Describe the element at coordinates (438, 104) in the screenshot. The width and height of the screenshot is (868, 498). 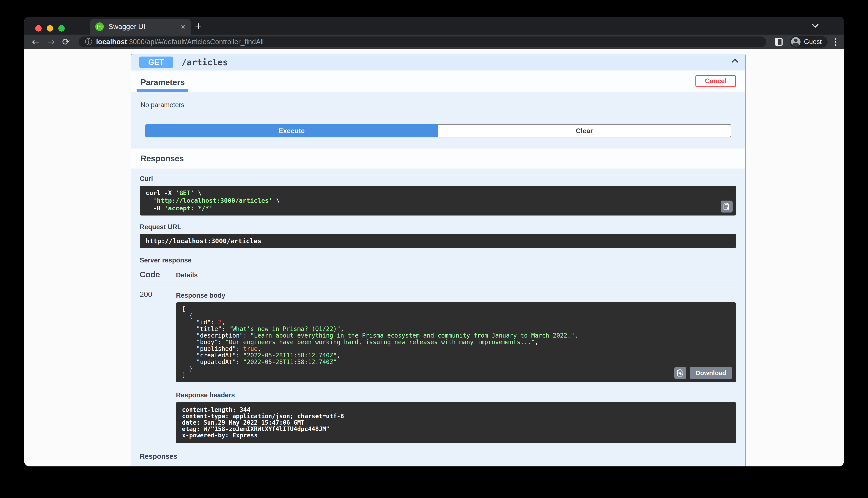
I see `no-parameters-text: No parameters` at that location.